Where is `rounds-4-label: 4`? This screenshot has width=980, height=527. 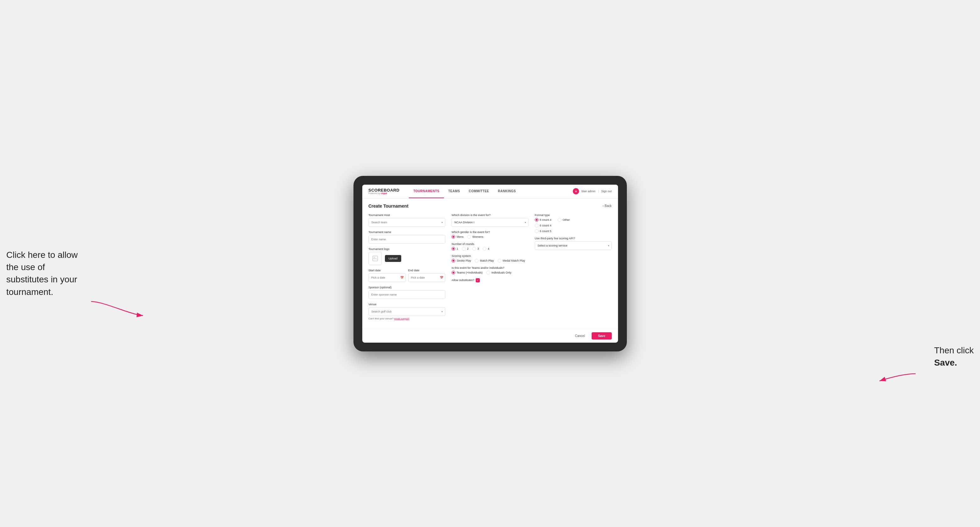 rounds-4-label: 4 is located at coordinates (488, 249).